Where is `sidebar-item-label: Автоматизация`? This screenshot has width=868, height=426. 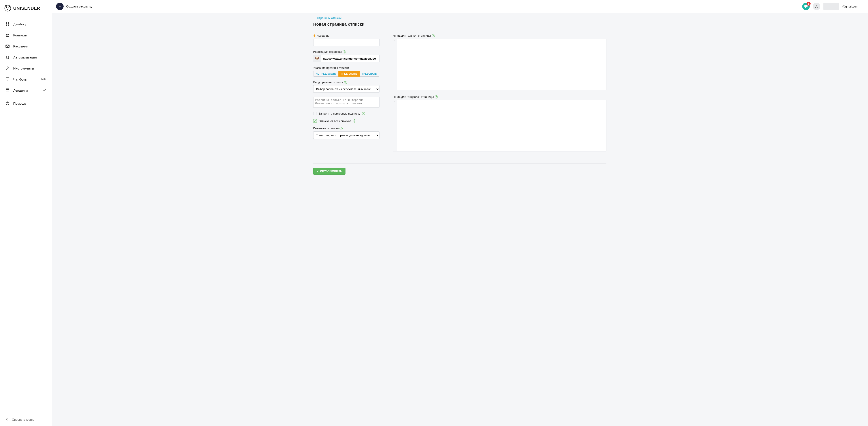 sidebar-item-label: Автоматизация is located at coordinates (30, 57).